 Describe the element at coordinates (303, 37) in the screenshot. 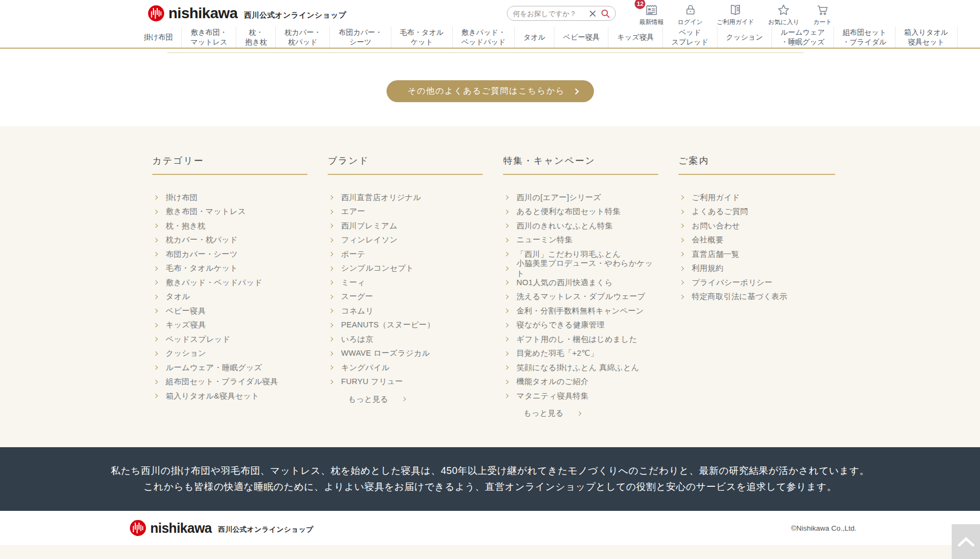

I see `nav-item: 枕カバー・ 枕パッド` at that location.